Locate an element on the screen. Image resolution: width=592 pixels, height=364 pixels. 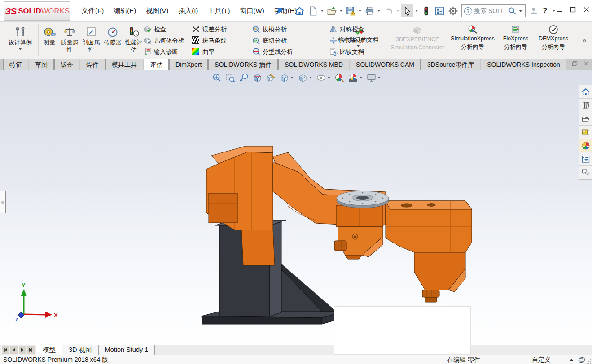
parting-line-analysis-button: 分型线分析 is located at coordinates (290, 52).